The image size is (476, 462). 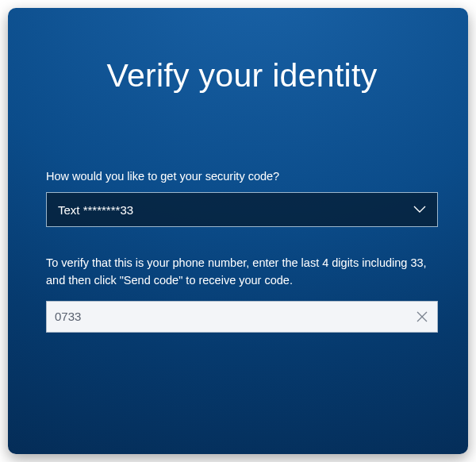 What do you see at coordinates (242, 210) in the screenshot?
I see `security-code-method-select: Text ********33` at bounding box center [242, 210].